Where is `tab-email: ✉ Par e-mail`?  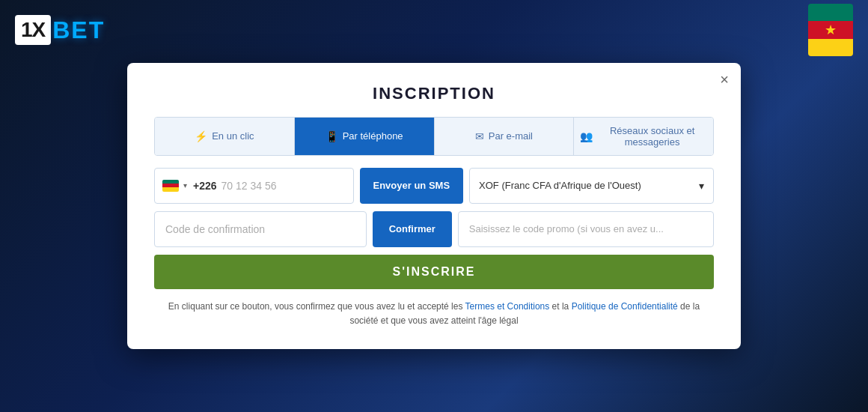 tab-email: ✉ Par e-mail is located at coordinates (504, 136).